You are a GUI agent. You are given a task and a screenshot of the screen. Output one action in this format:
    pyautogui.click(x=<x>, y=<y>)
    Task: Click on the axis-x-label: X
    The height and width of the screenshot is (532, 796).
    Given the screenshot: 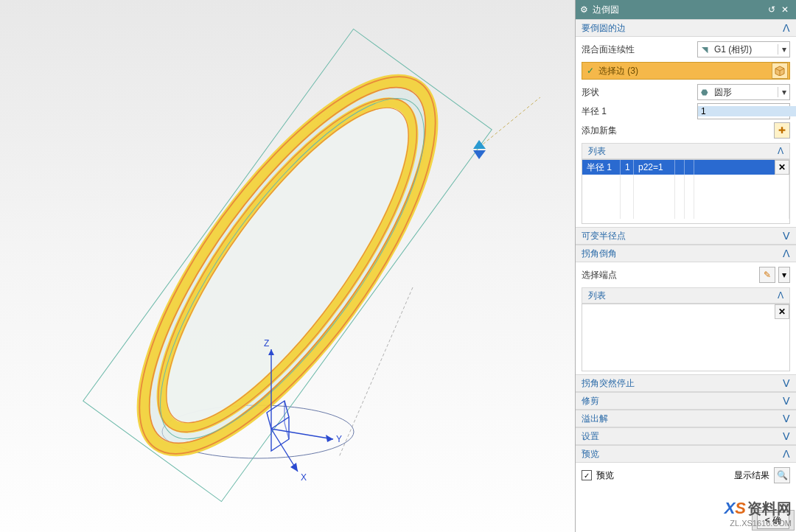 What is the action you would take?
    pyautogui.click(x=304, y=477)
    